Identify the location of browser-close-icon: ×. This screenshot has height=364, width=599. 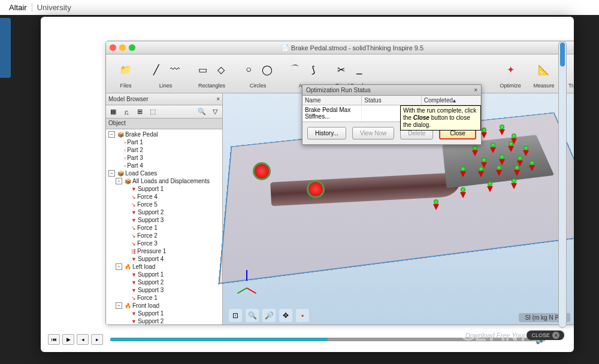
(218, 99).